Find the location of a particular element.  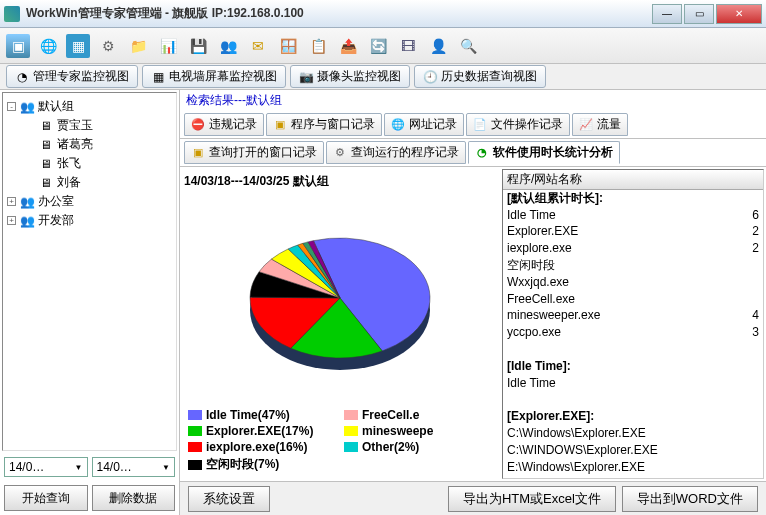

group-icon: 👥 is located at coordinates (27, 202).